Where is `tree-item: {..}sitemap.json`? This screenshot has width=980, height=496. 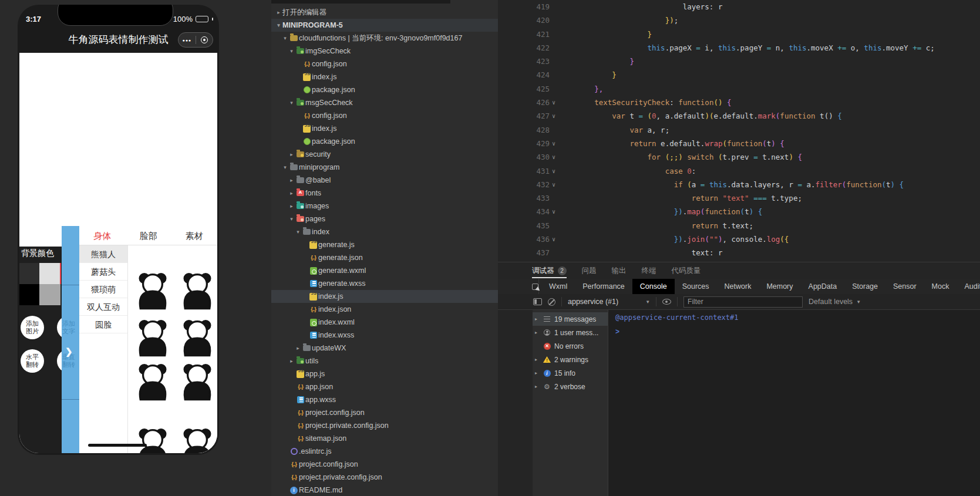 tree-item: {..}sitemap.json is located at coordinates (385, 438).